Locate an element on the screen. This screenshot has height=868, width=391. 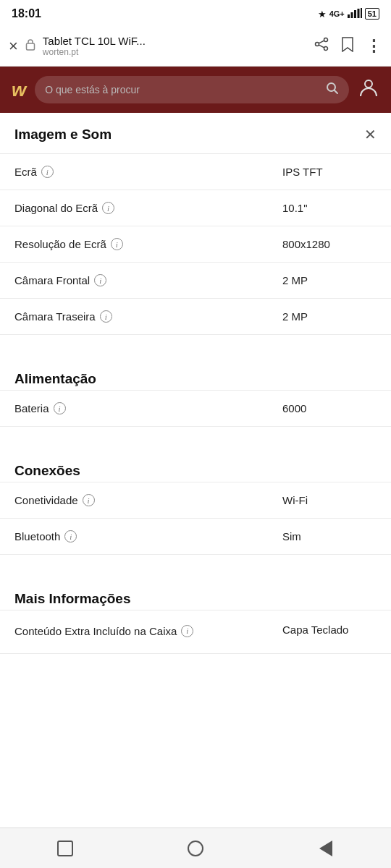
spec-value-conetividade: Wi-Fi is located at coordinates (329, 501).